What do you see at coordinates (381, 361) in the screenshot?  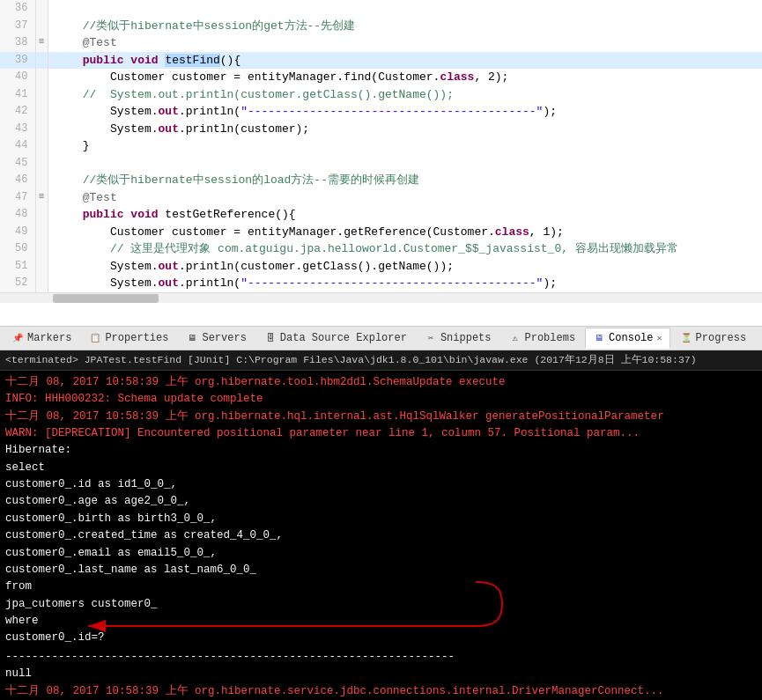 I see `console-header: <terminated> JPATest.testFind [JUnit] C:…` at bounding box center [381, 361].